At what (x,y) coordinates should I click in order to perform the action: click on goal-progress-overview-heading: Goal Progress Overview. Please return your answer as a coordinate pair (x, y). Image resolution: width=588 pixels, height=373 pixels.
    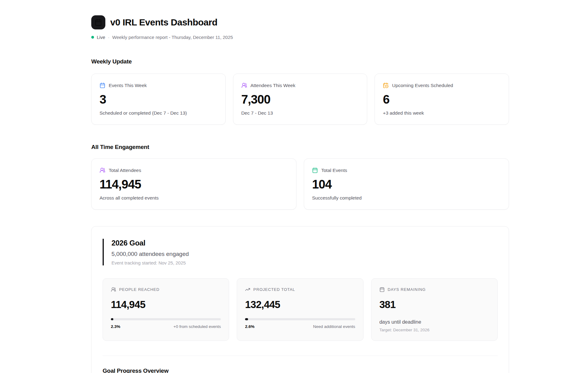
    Looking at the image, I should click on (300, 370).